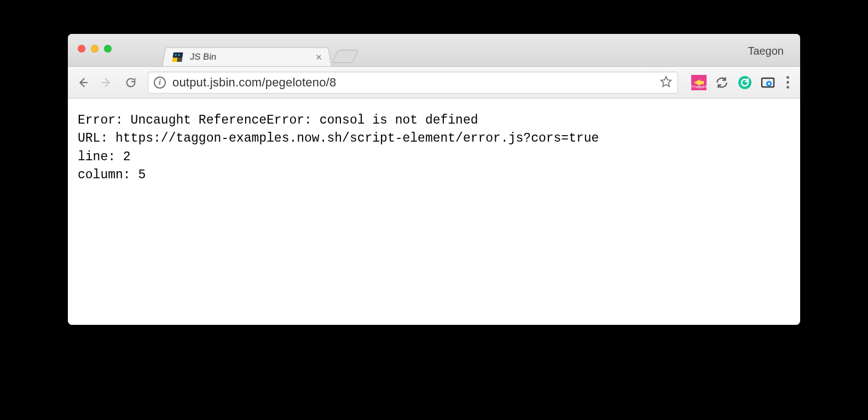 The width and height of the screenshot is (868, 420). Describe the element at coordinates (699, 87) in the screenshot. I see `extension-trumpet-label: Trumpet` at that location.